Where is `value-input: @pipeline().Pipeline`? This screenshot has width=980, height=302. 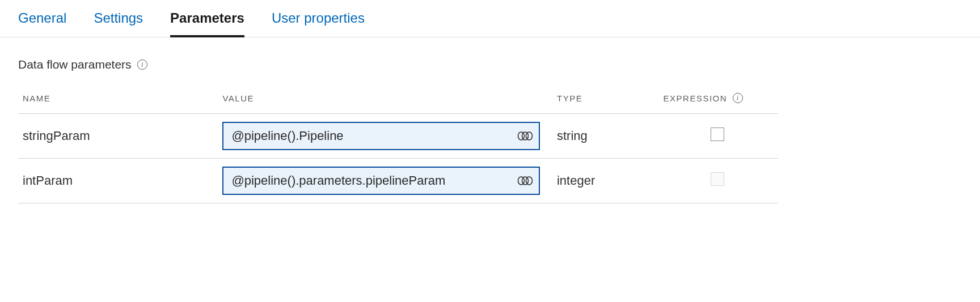 value-input: @pipeline().Pipeline is located at coordinates (381, 136).